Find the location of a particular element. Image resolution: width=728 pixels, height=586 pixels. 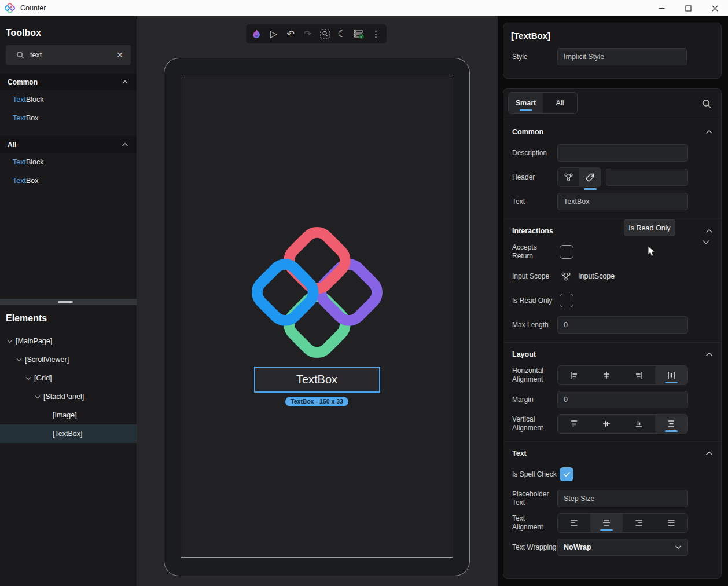

toolbox-title: Toolbox is located at coordinates (71, 33).